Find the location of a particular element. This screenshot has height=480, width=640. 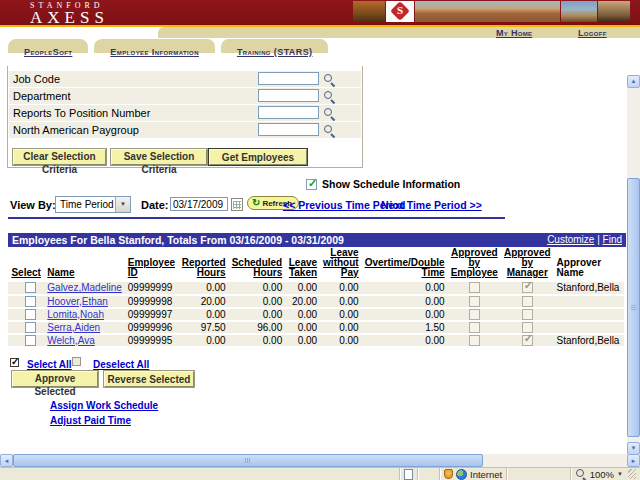

employee-id: 09999996 is located at coordinates (152, 328).